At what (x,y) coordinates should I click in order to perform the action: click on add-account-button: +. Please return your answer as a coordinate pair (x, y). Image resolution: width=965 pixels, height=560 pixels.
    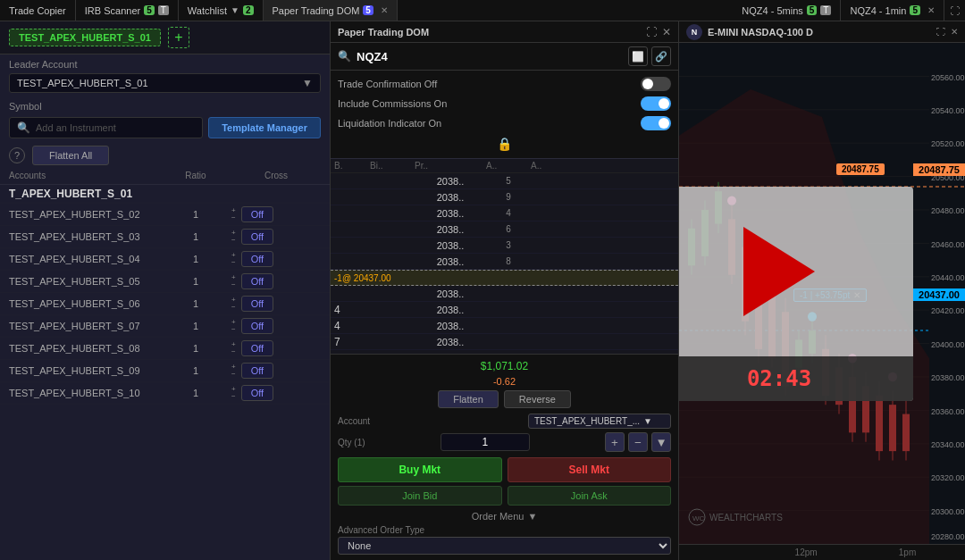
    Looking at the image, I should click on (179, 38).